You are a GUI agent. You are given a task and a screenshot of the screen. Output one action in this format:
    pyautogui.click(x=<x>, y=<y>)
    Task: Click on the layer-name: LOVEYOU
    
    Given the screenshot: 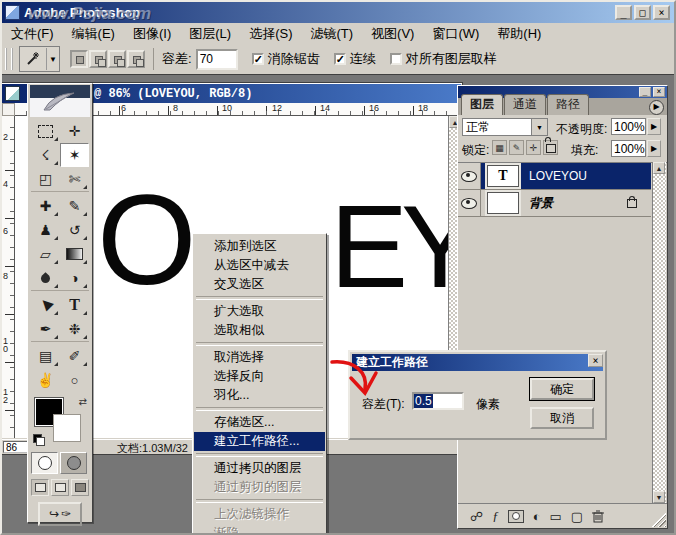 What is the action you would take?
    pyautogui.click(x=558, y=176)
    